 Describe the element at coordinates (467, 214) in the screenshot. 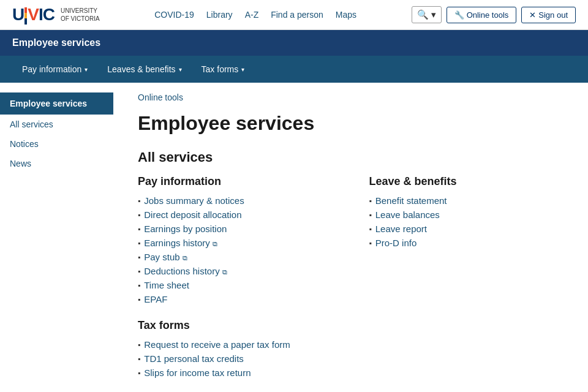

I see `list-item: Leave balances` at that location.